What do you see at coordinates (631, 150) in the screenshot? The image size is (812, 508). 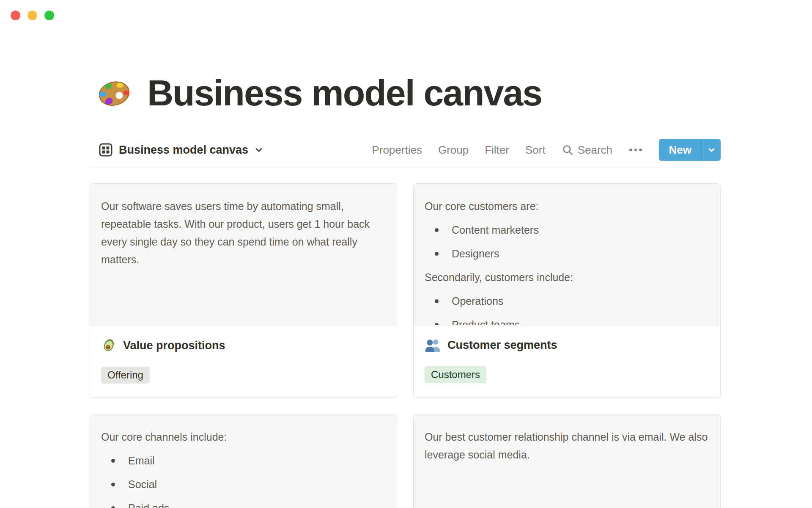 I see `more-options-icon` at bounding box center [631, 150].